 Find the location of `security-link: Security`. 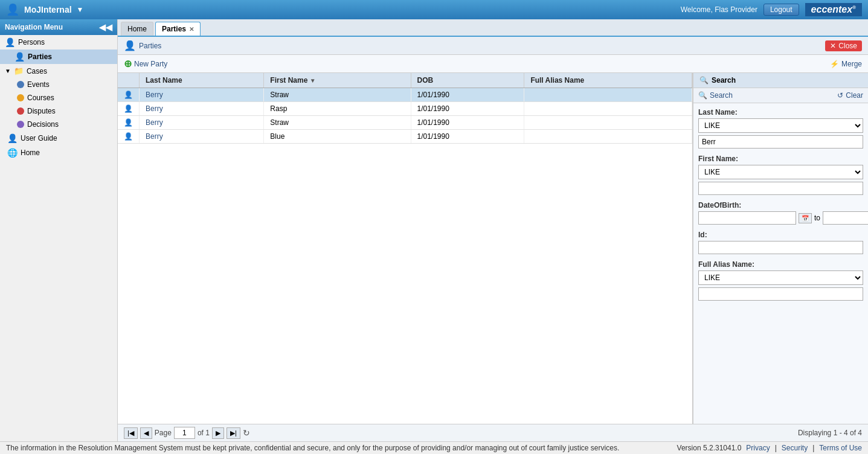

security-link: Security is located at coordinates (795, 448).